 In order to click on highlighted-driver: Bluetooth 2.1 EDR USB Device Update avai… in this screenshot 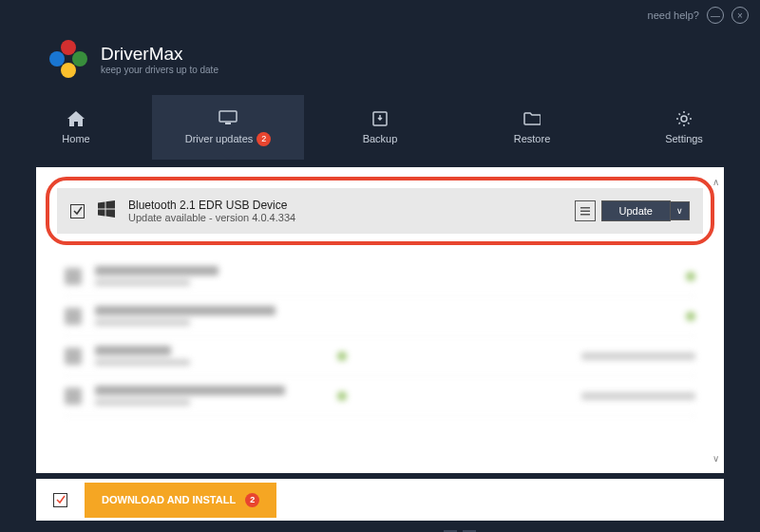, I will do `click(380, 211)`.